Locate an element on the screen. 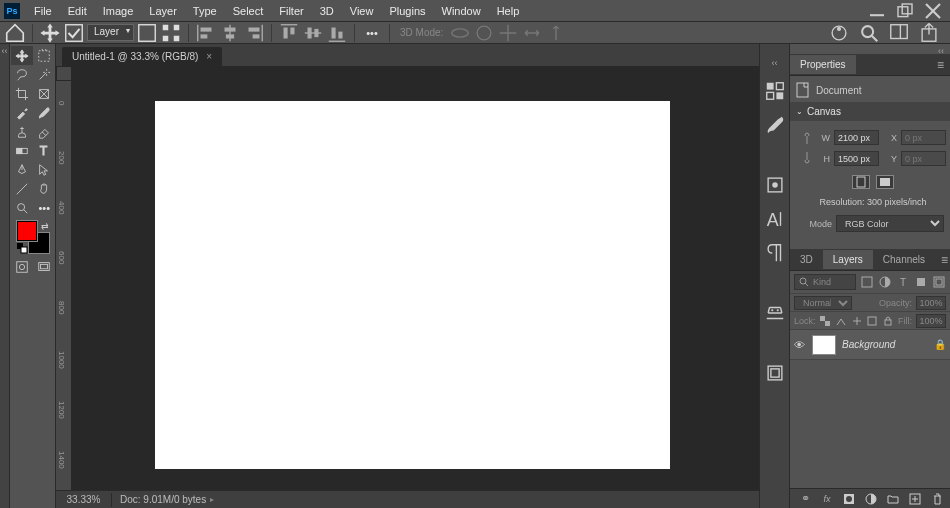  orient-landscape-icon is located at coordinates (885, 182).